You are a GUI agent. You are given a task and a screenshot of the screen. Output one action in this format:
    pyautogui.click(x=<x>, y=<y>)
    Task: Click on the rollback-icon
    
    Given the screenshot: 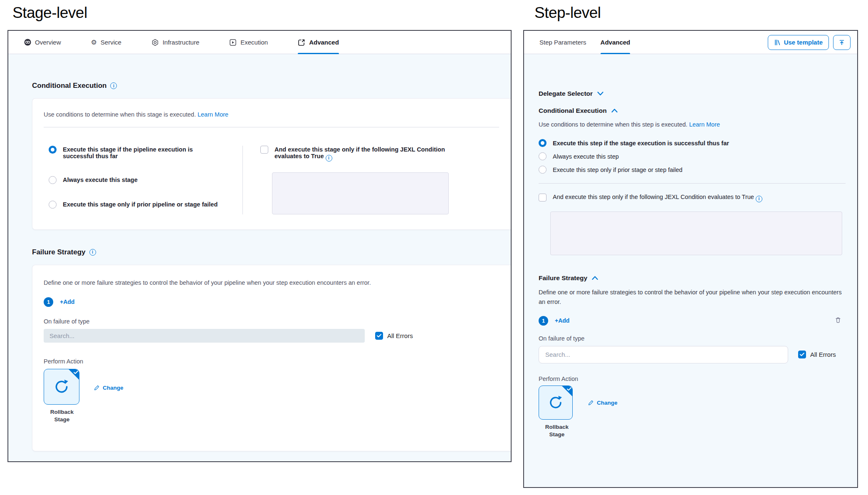 What is the action you would take?
    pyautogui.click(x=62, y=387)
    